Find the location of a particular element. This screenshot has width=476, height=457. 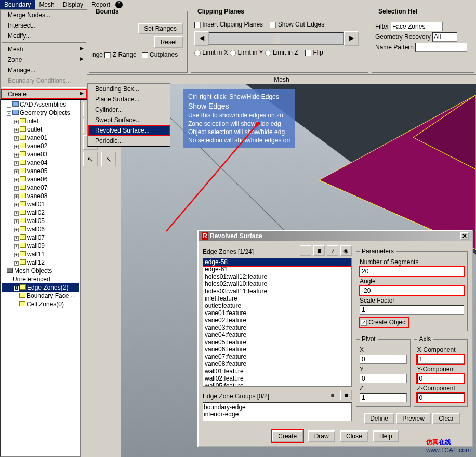

tree-item-wall07: +wall07 is located at coordinates (41, 238).